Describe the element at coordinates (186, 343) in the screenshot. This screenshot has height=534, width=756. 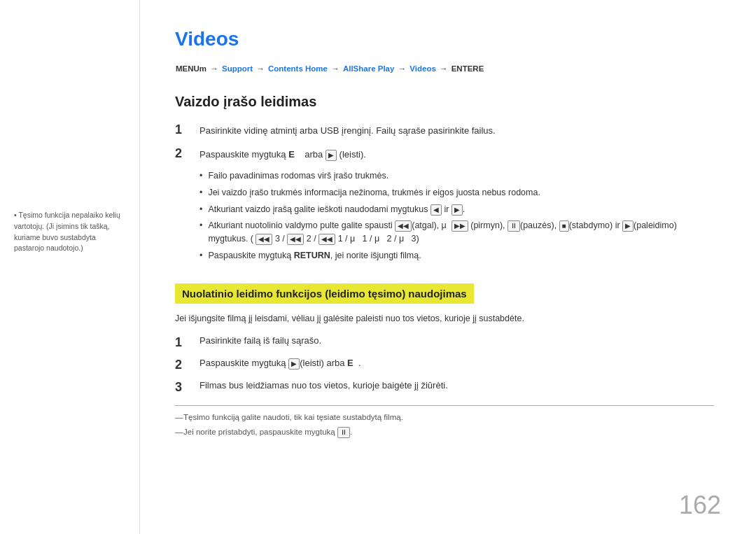
I see `section2-step1-num: 1` at that location.